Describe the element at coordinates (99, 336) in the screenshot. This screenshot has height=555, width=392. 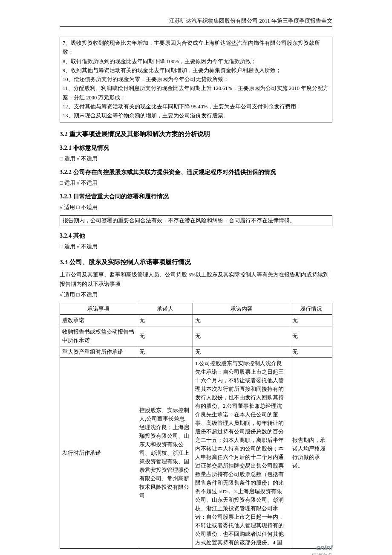
I see `cell-item: 收购报告书或权益变动报告书中所作承诺` at that location.